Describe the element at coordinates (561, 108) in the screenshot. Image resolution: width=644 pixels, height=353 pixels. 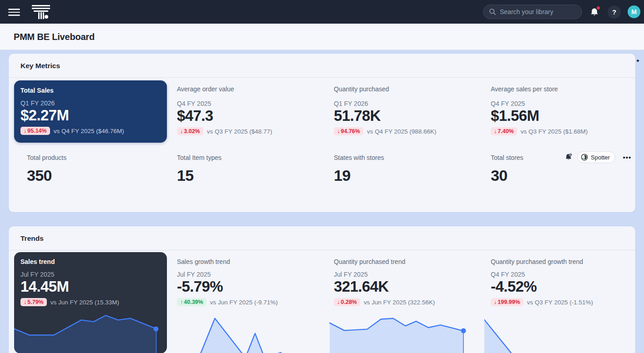
I see `kpi-tile-average-sales-per-store: Average sales per store Q4 FY 2025 $1.56…` at that location.